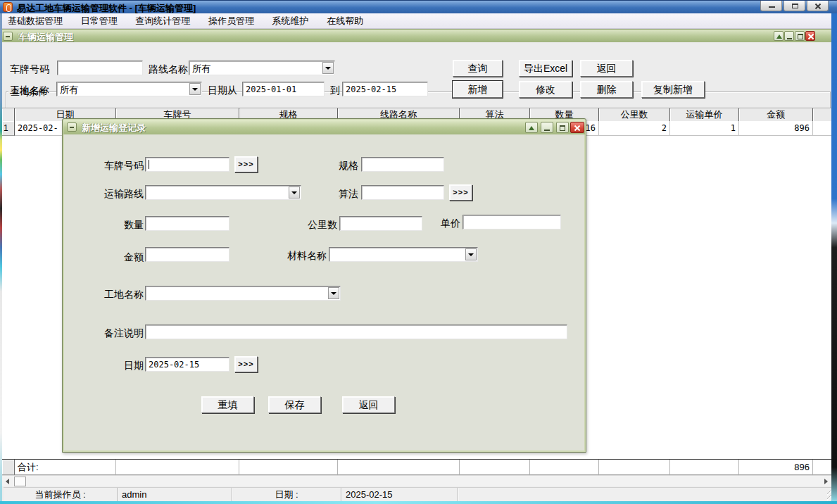 The width and height of the screenshot is (837, 504). I want to click on cell-kilometers: 2, so click(635, 128).